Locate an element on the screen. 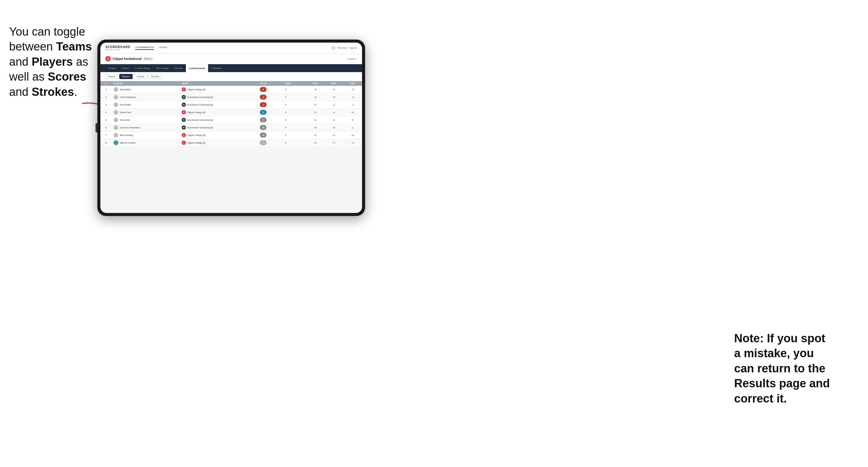  nav-teams: TEAMS is located at coordinates (163, 48).